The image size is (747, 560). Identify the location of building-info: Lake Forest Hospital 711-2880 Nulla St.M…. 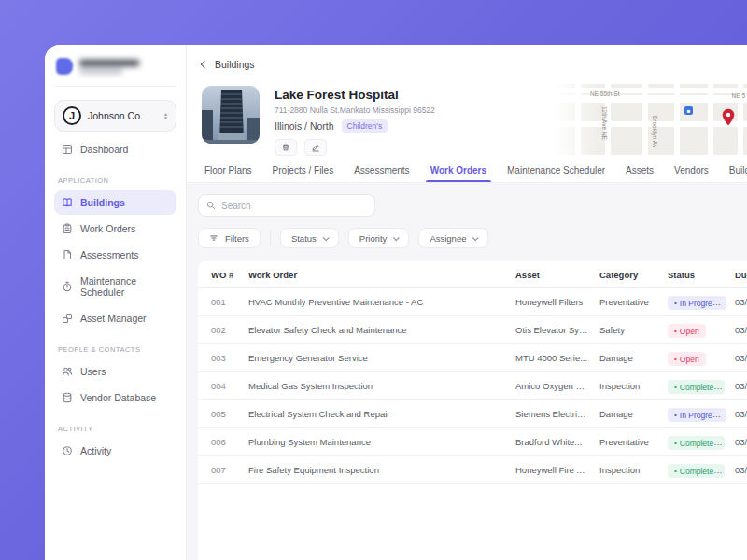
(355, 121).